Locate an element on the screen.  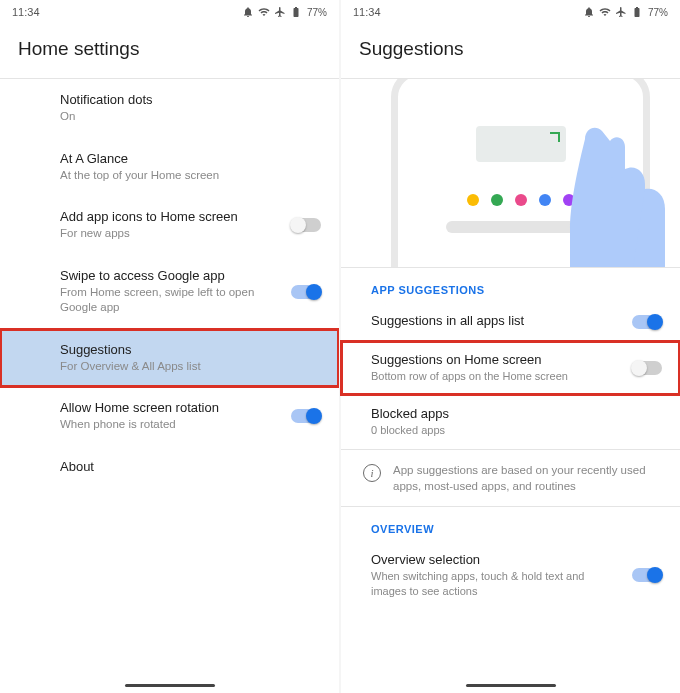
setting-notification-dots: Notification dots On is located at coordinates (170, 108).